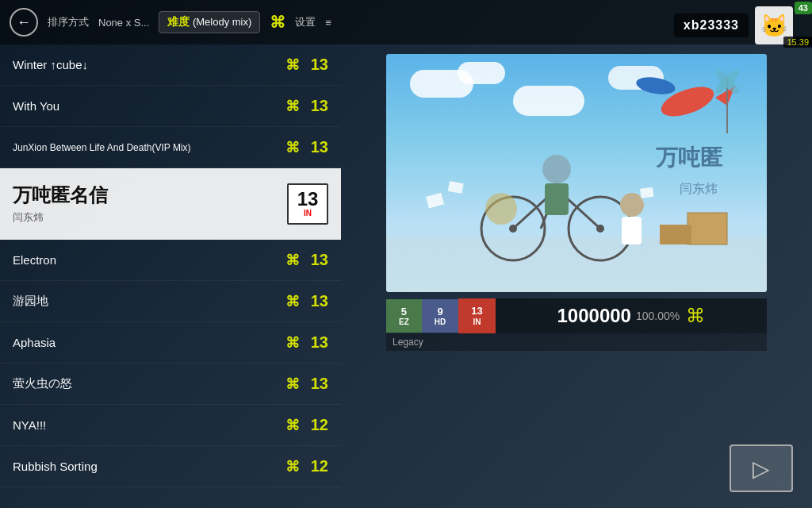 The width and height of the screenshot is (812, 508). Describe the element at coordinates (170, 343) in the screenshot. I see `song-item: Aphasia ⌘ 13` at that location.